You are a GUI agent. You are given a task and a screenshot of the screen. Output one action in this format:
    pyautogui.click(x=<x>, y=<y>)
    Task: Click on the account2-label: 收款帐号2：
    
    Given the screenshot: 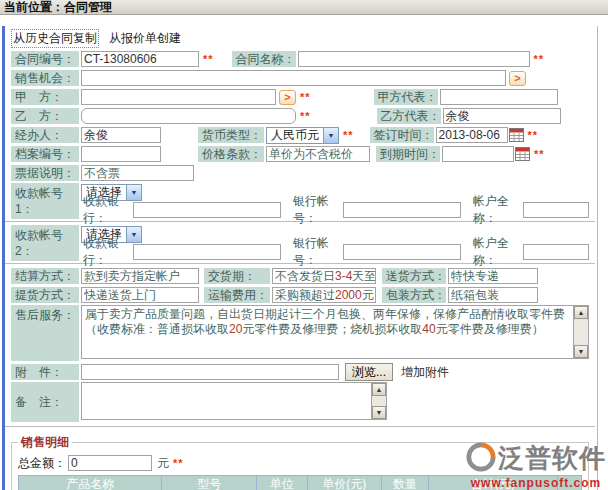 What is the action you would take?
    pyautogui.click(x=45, y=243)
    